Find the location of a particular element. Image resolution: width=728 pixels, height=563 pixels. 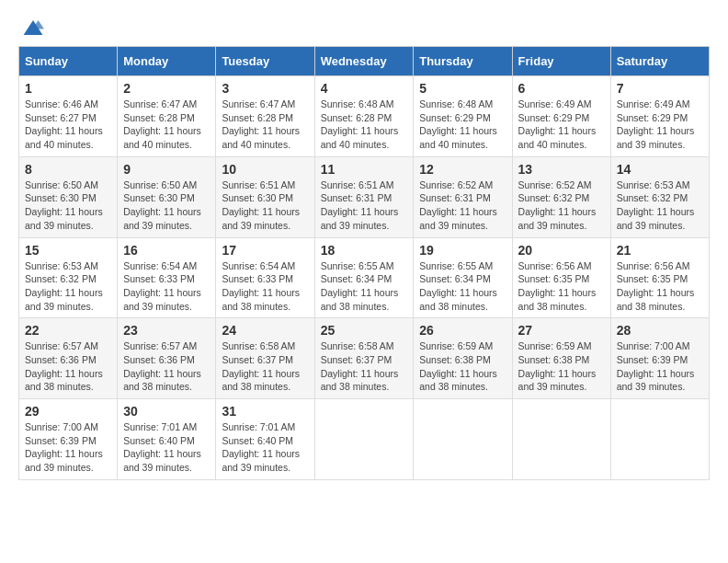

calendar-cell: 6 Sunrise: 6:49 AM Sunset: 6:29 PM Dayli… is located at coordinates (561, 117).